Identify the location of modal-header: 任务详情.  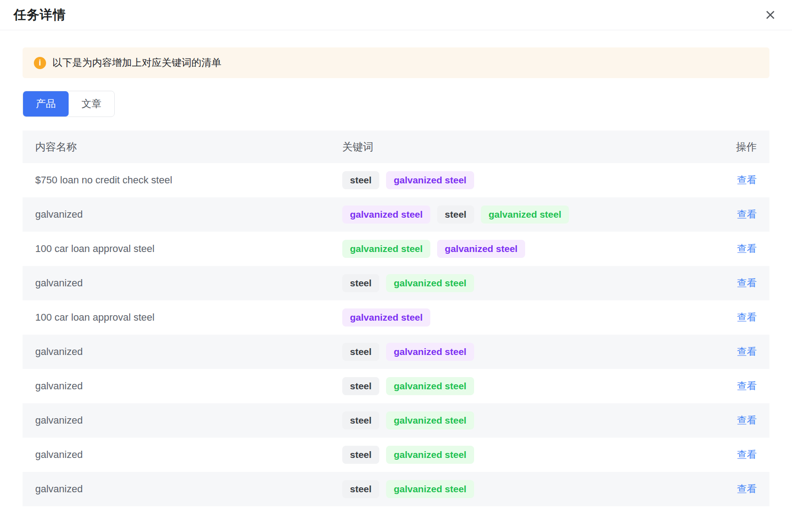
(396, 15).